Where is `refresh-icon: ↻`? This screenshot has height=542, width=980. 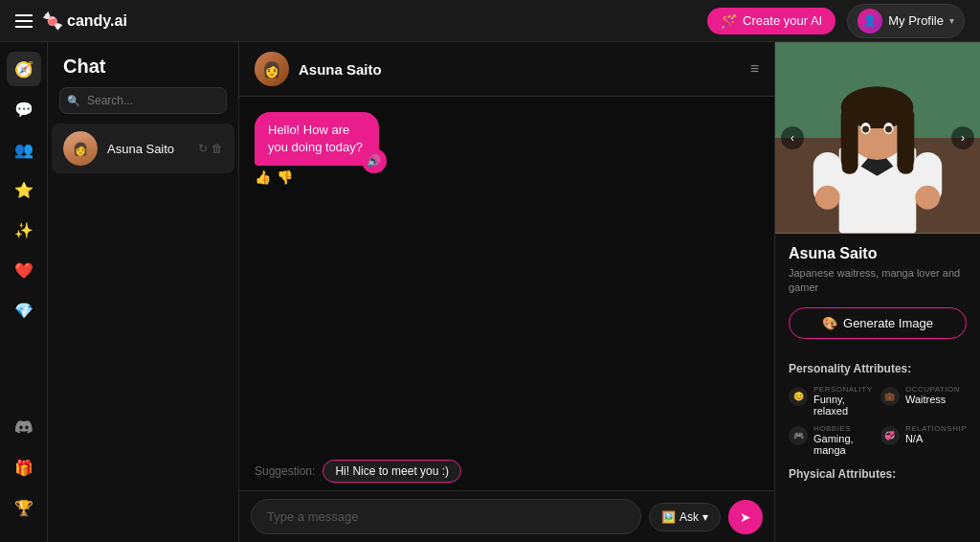
refresh-icon: ↻ is located at coordinates (203, 148).